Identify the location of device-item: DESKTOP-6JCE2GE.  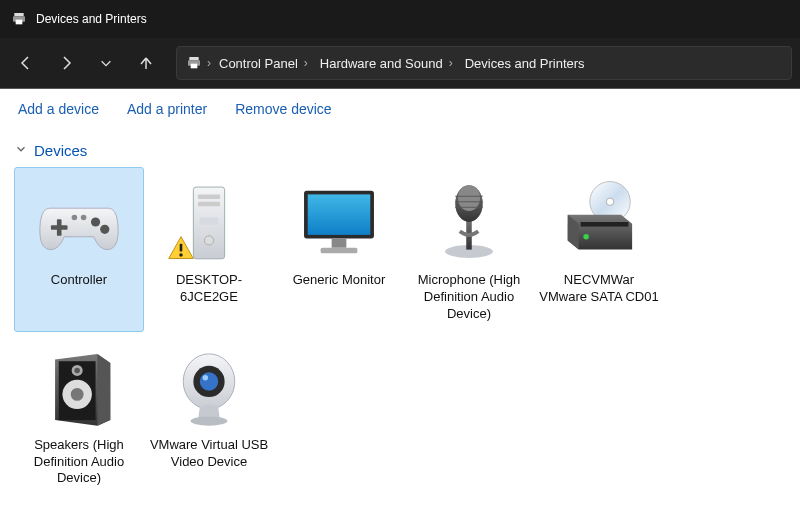
(209, 250).